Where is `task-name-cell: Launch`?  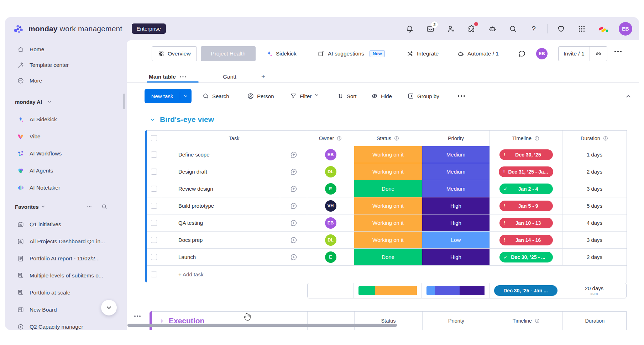 task-name-cell: Launch is located at coordinates (221, 257).